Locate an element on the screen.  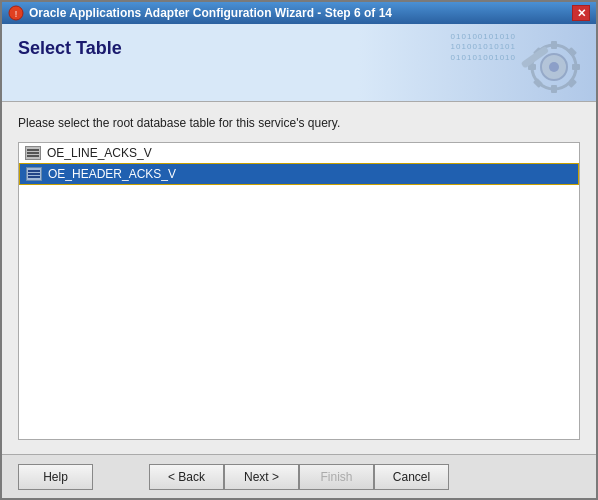
help-button: Help is located at coordinates (56, 477).